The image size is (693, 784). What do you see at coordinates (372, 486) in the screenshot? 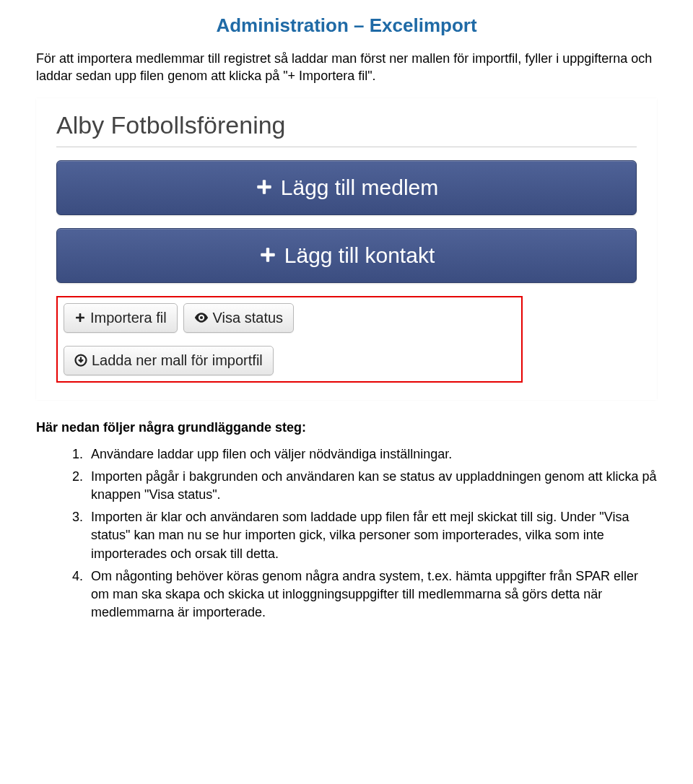
I see `step-item: Importen pågår i bakgrunden och användar…` at bounding box center [372, 486].